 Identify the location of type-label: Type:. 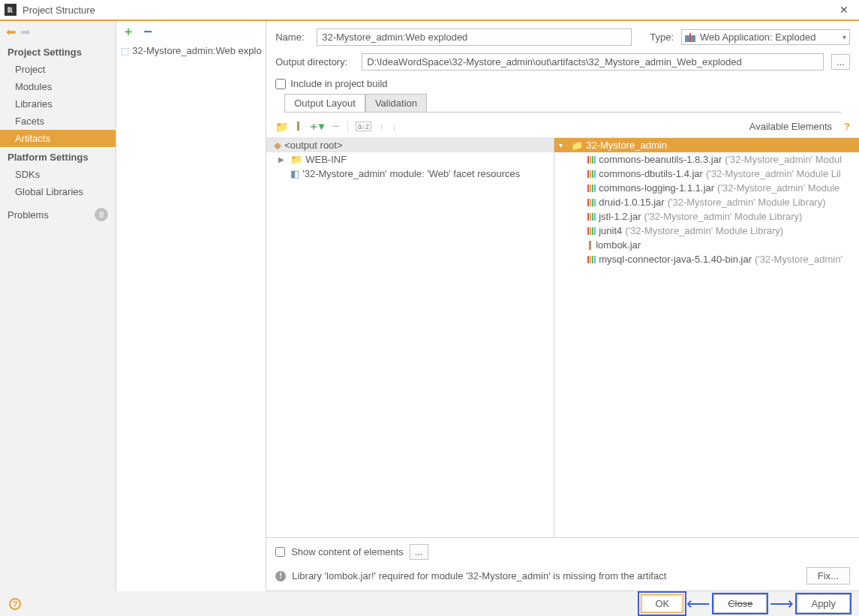
(662, 38).